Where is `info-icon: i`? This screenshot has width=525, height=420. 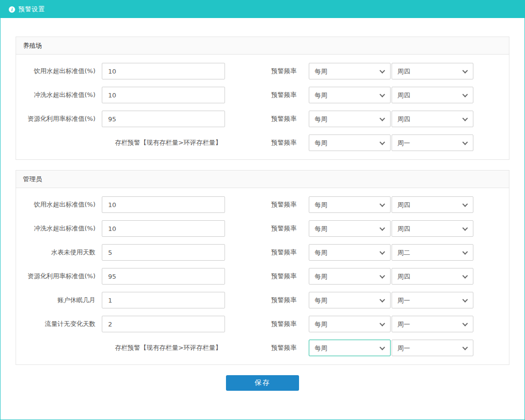
info-icon: i is located at coordinates (12, 10).